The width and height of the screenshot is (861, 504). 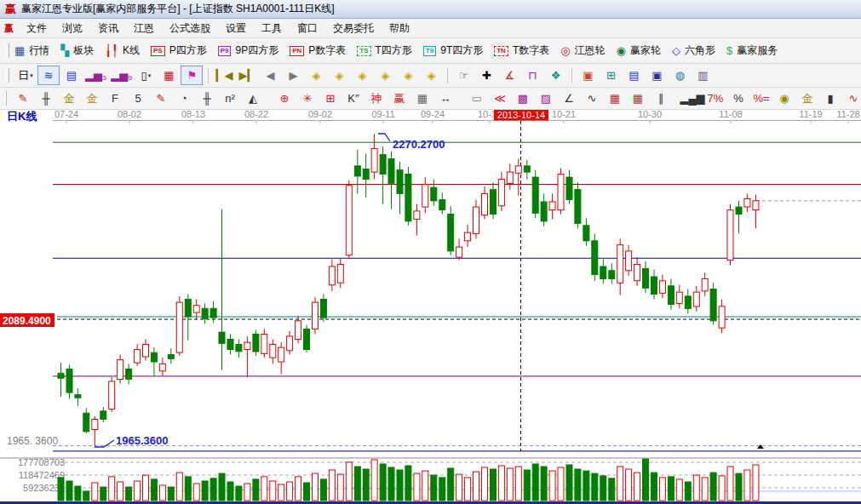 What do you see at coordinates (611, 75) in the screenshot?
I see `calculator-button: ⊞` at bounding box center [611, 75].